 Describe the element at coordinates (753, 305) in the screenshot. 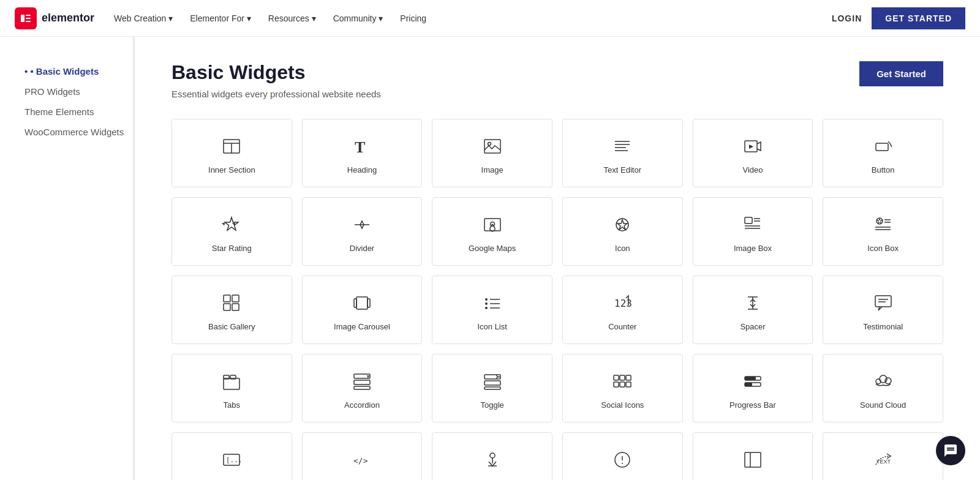

I see `spacer-icon` at that location.